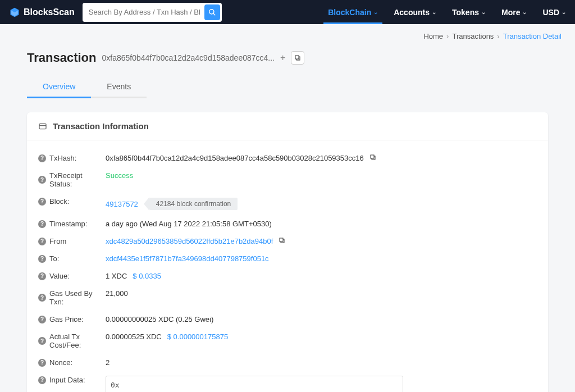 Image resolution: width=575 pixels, height=392 pixels. What do you see at coordinates (514, 12) in the screenshot?
I see `nav-more: More⌄` at bounding box center [514, 12].